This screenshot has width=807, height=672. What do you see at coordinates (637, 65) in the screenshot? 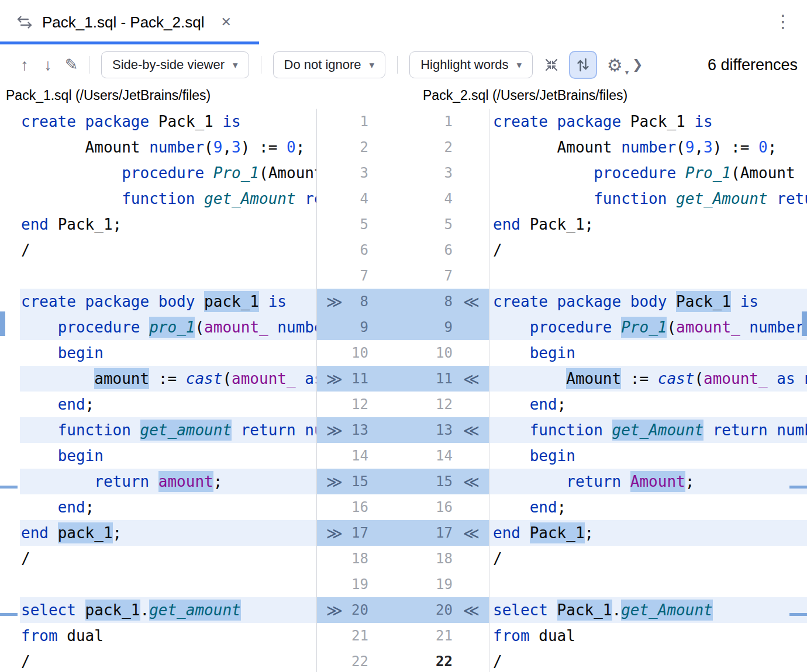
I see `toolbar-overflow-chevron: ❯` at bounding box center [637, 65].